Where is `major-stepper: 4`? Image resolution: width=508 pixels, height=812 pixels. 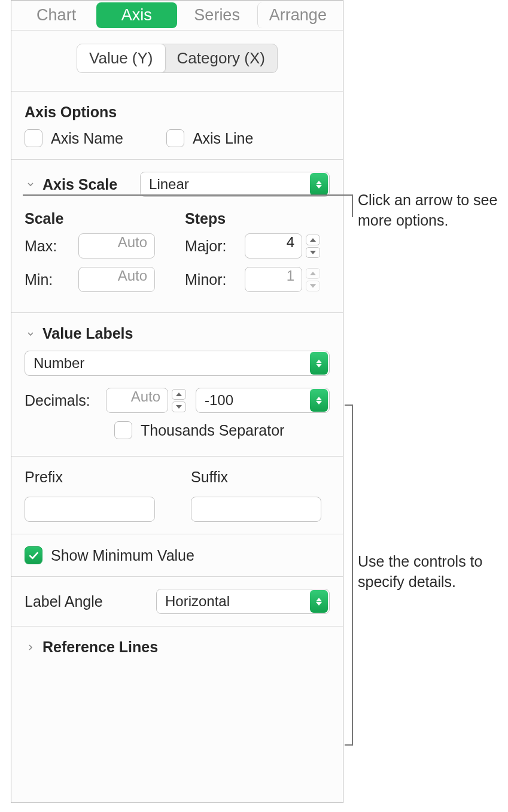
major-stepper: 4 is located at coordinates (282, 246).